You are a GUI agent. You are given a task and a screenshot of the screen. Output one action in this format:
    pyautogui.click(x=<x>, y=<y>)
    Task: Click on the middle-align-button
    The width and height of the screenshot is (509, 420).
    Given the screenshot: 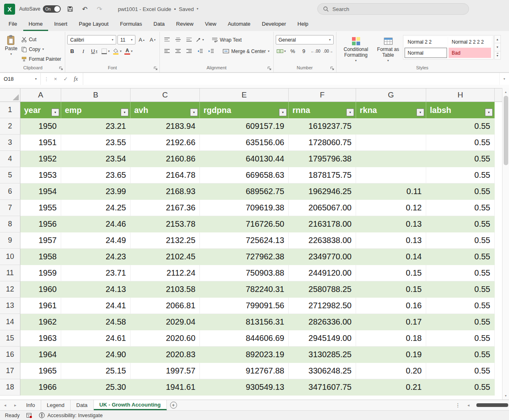 What is the action you would take?
    pyautogui.click(x=178, y=40)
    